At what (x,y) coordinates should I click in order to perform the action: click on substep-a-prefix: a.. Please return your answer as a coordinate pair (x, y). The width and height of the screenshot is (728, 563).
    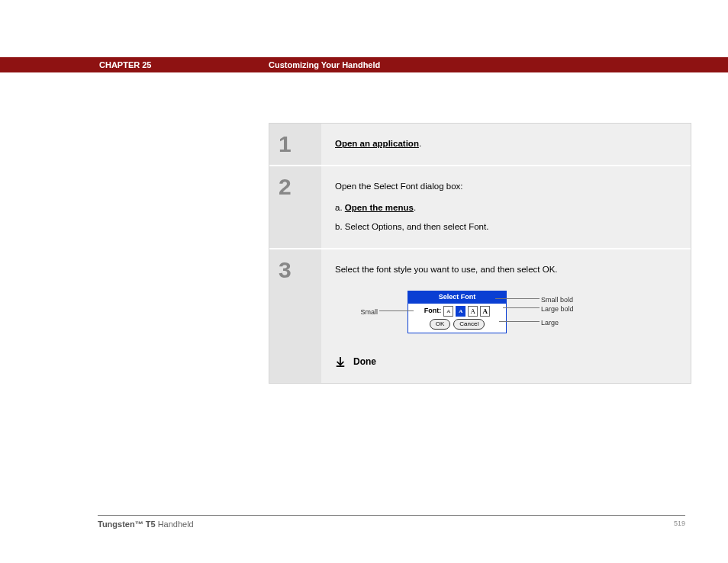
    Looking at the image, I should click on (340, 208).